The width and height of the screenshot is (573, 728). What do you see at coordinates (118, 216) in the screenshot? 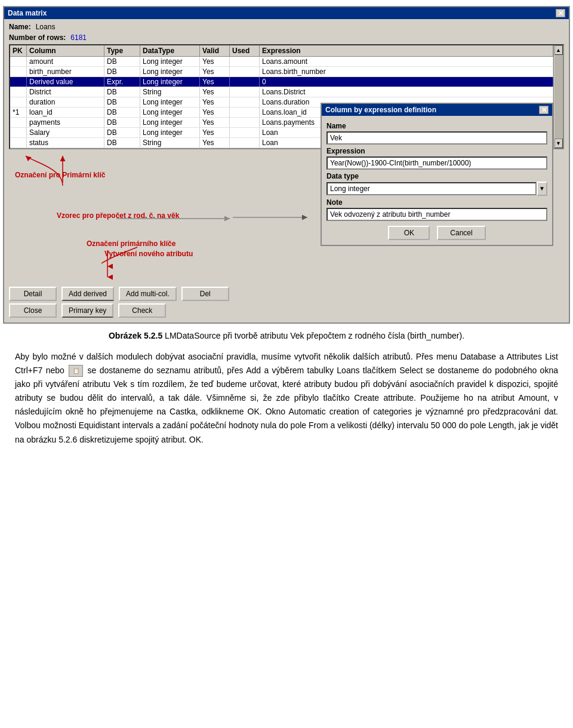
I see `annotation-formula: Vzorec pro přepočet z rod. č. na věk` at bounding box center [118, 216].